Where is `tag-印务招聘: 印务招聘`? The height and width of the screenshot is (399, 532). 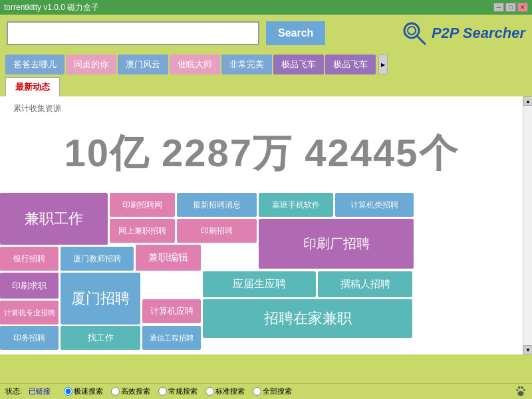 tag-印务招聘: 印务招聘 is located at coordinates (29, 338).